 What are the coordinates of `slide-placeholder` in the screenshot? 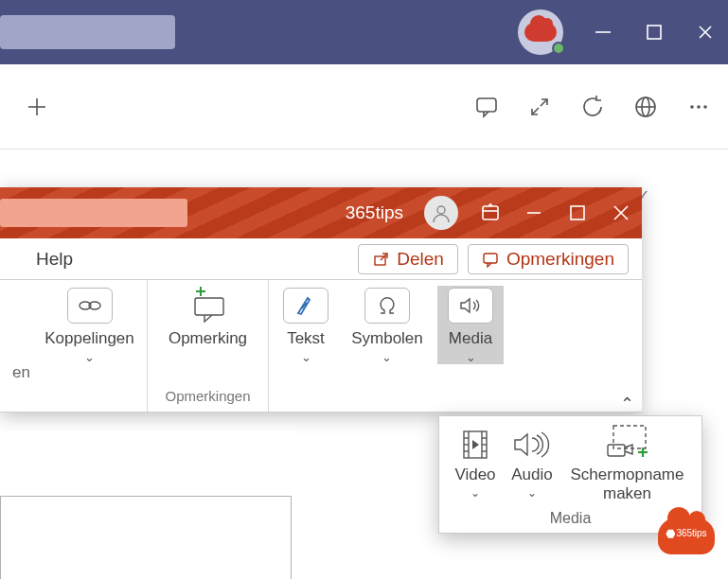 It's located at (146, 537).